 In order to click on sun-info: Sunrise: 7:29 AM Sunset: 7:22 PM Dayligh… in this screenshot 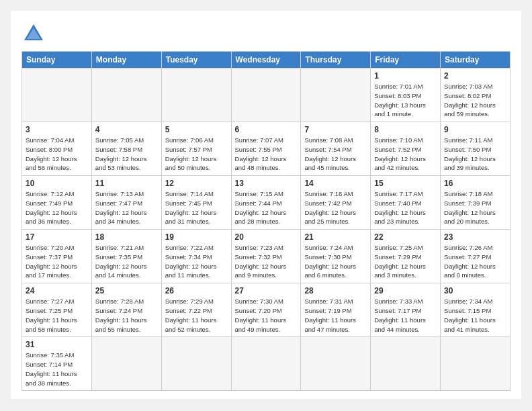, I will do `click(196, 316)`.